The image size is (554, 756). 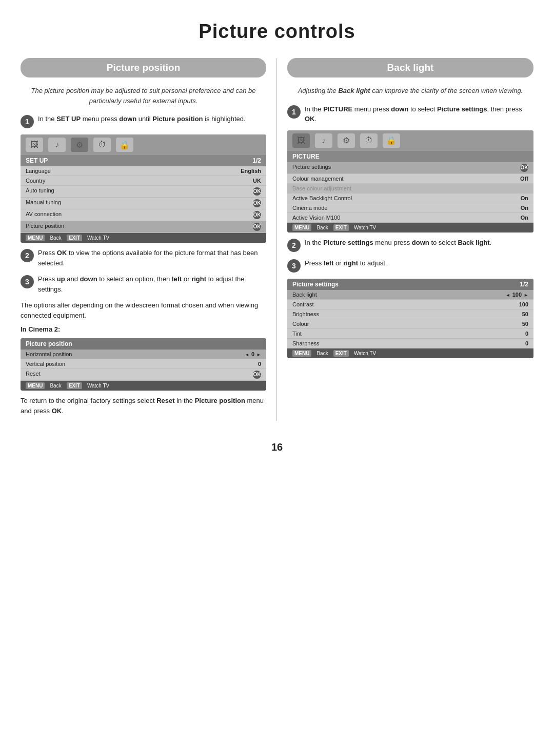 What do you see at coordinates (277, 442) in the screenshot?
I see `page-number: 16` at bounding box center [277, 442].